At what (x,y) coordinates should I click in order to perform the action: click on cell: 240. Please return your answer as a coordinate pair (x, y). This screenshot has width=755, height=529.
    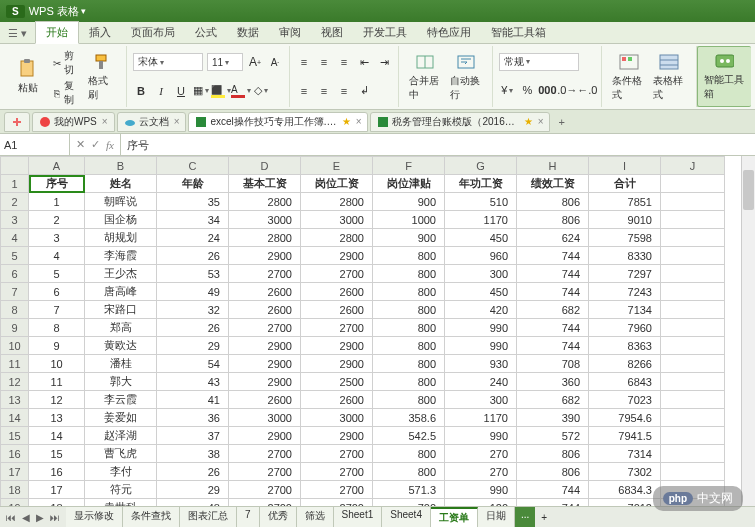
    Looking at the image, I should click on (481, 382).